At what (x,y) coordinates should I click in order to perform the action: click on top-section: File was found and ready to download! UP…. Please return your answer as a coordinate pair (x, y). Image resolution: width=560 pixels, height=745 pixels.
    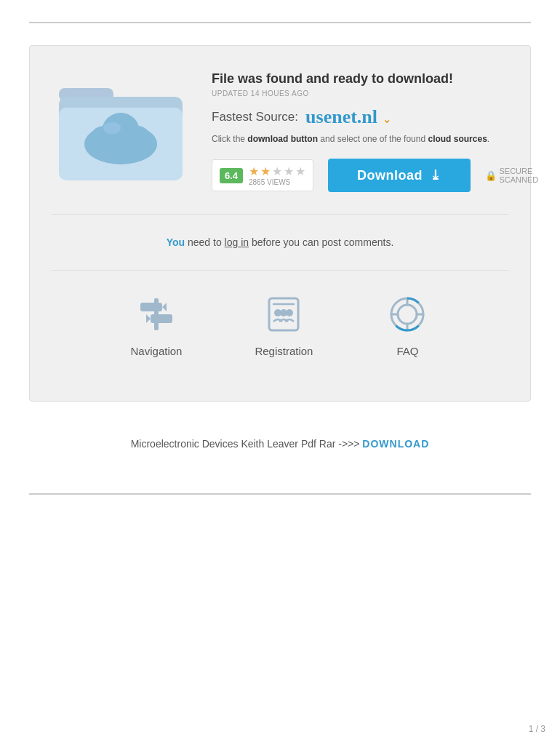
    Looking at the image, I should click on (280, 130).